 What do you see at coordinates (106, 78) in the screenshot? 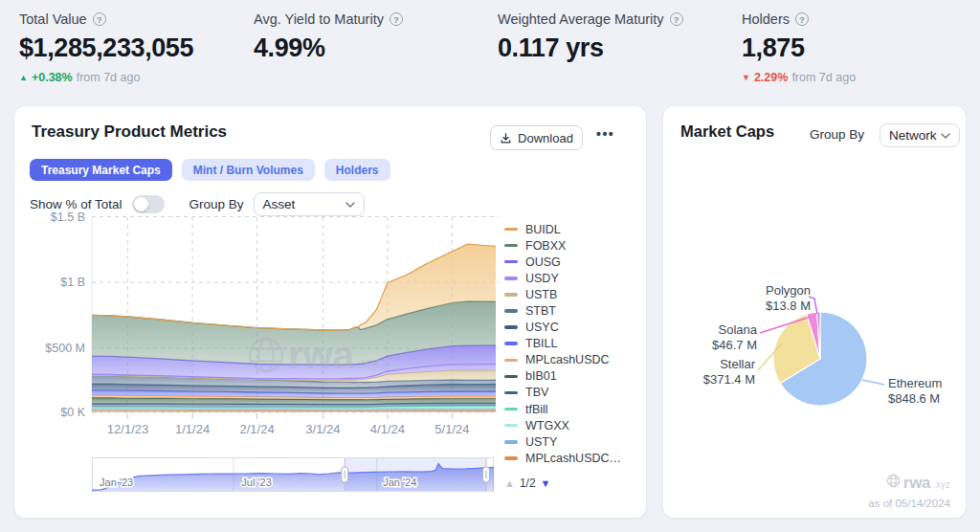
I see `stat-delta: ▲ +0.38% from 7d ago` at bounding box center [106, 78].